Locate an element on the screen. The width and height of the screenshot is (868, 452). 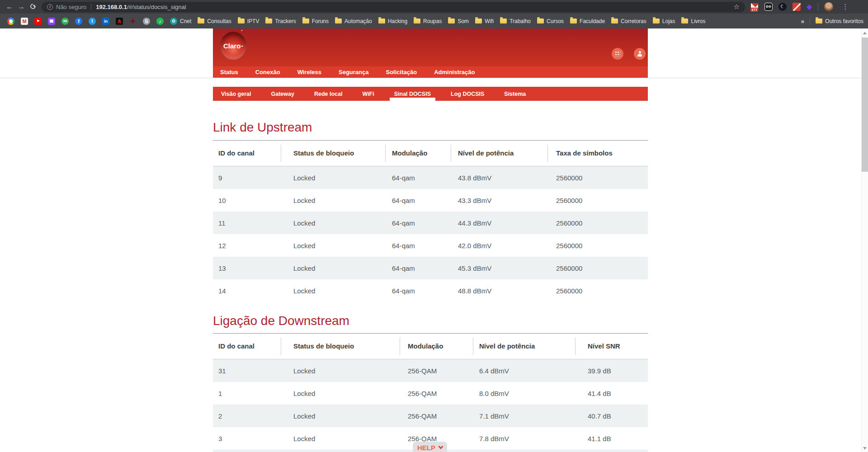
bookmark-folder-label: Cursos is located at coordinates (555, 21).